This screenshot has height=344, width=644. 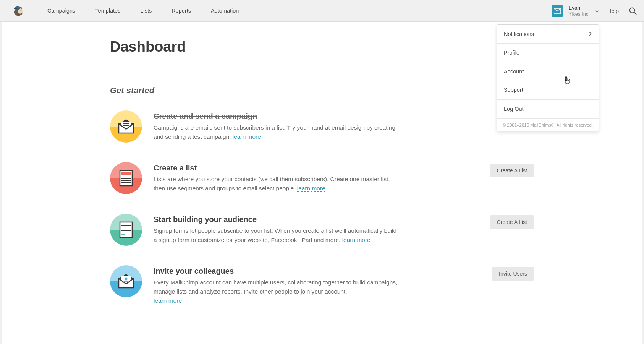 What do you see at coordinates (309, 126) in the screenshot?
I see `card-campaign-body: Create and send a campaign Campaigns are…` at bounding box center [309, 126].